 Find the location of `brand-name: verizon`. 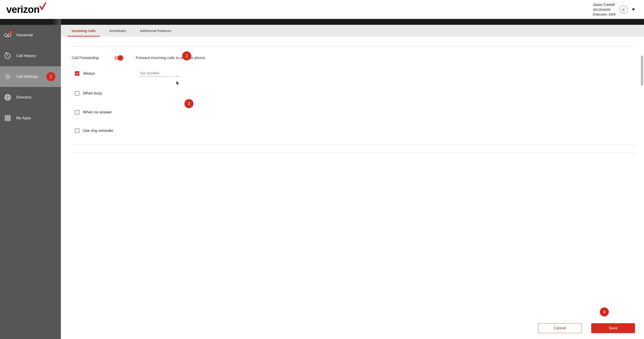

brand-name: verizon is located at coordinates (23, 9).